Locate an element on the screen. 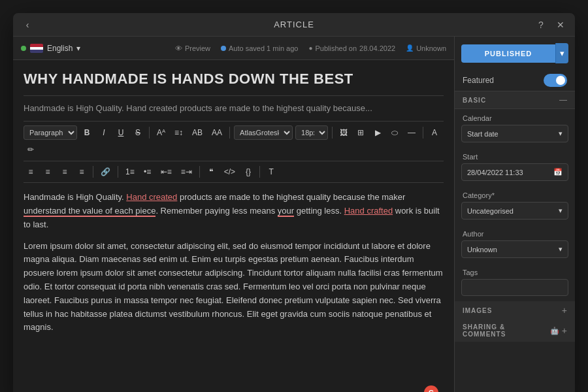 Image resolution: width=588 pixels, height=392 pixels. clear-format-button: T is located at coordinates (271, 172).